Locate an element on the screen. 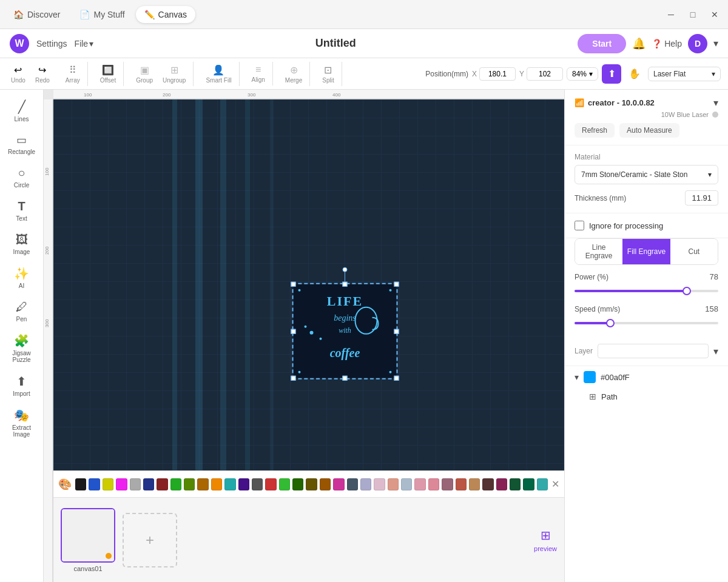  offset-button: 🔲 Offset is located at coordinates (108, 74).